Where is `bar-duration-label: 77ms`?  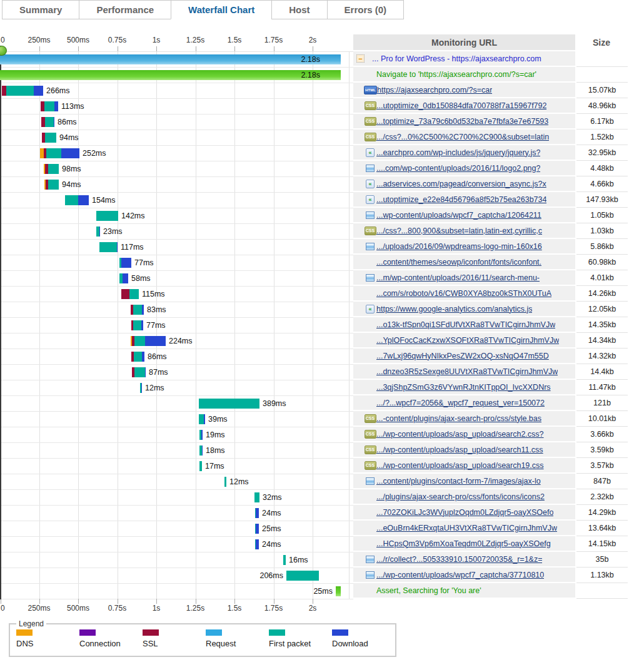 bar-duration-label: 77ms is located at coordinates (156, 325).